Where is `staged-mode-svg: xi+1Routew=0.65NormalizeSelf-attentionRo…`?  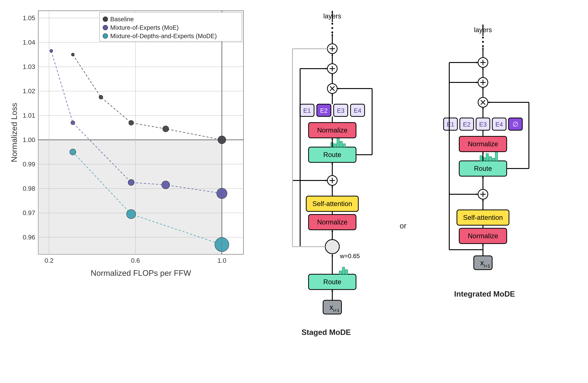 staged-mode-svg: xi+1Routew=0.65NormalizeSelf-attentionRo… is located at coordinates (326, 165).